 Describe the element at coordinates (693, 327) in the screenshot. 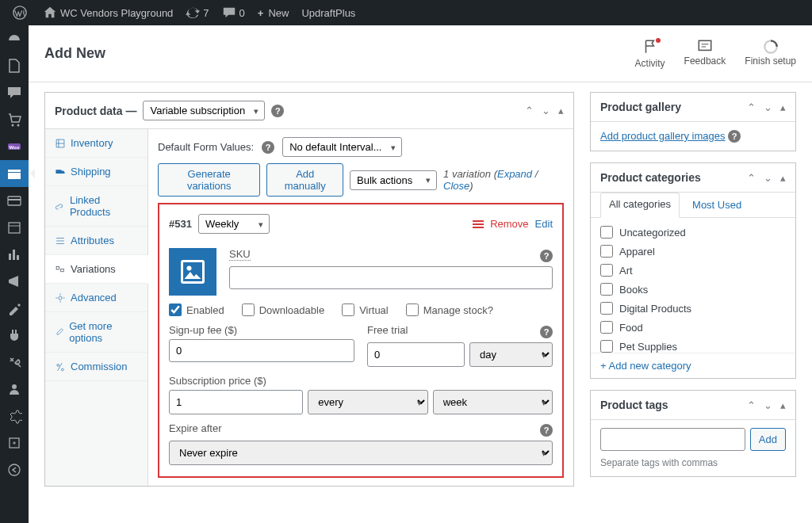

I see `category-item: Food` at that location.